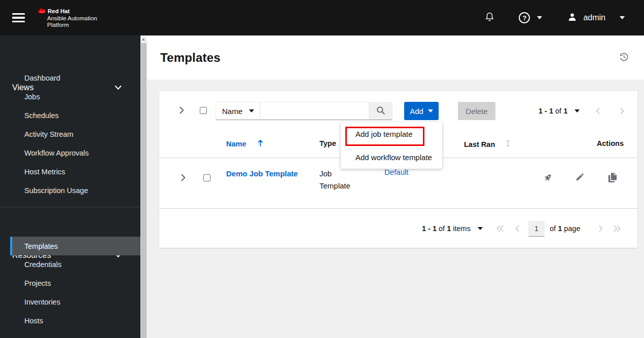  Describe the element at coordinates (583, 111) in the screenshot. I see `top-pagination: 1 - 1 of 1` at that location.